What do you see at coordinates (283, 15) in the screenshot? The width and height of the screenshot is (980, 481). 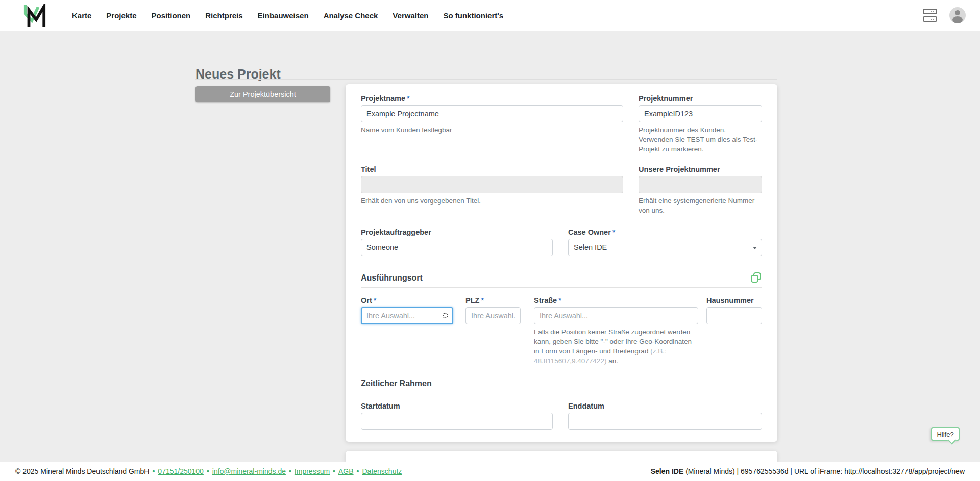 I see `nav-item-einbauweisen: Einbauweisen` at bounding box center [283, 15].